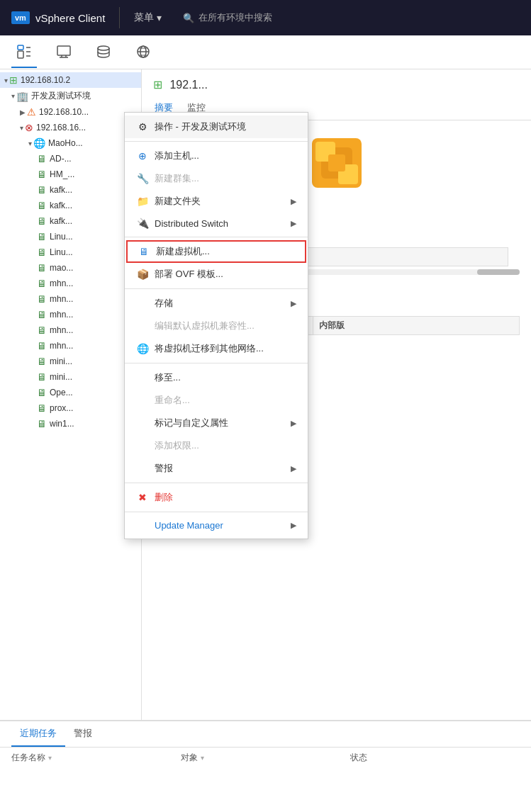 The height and width of the screenshot is (812, 531). I want to click on tree-item-cluster: ▾ 🌐 MaoHo..., so click(71, 143).